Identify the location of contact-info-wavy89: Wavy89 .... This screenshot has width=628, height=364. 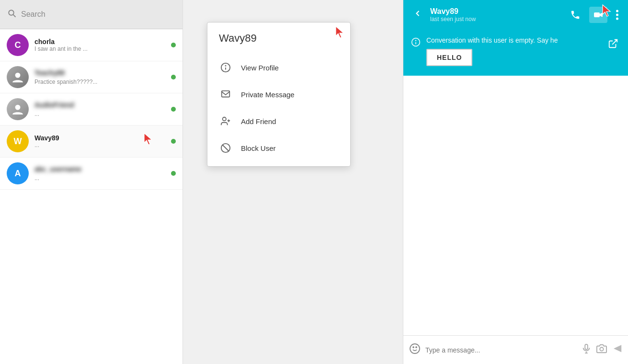
(102, 141).